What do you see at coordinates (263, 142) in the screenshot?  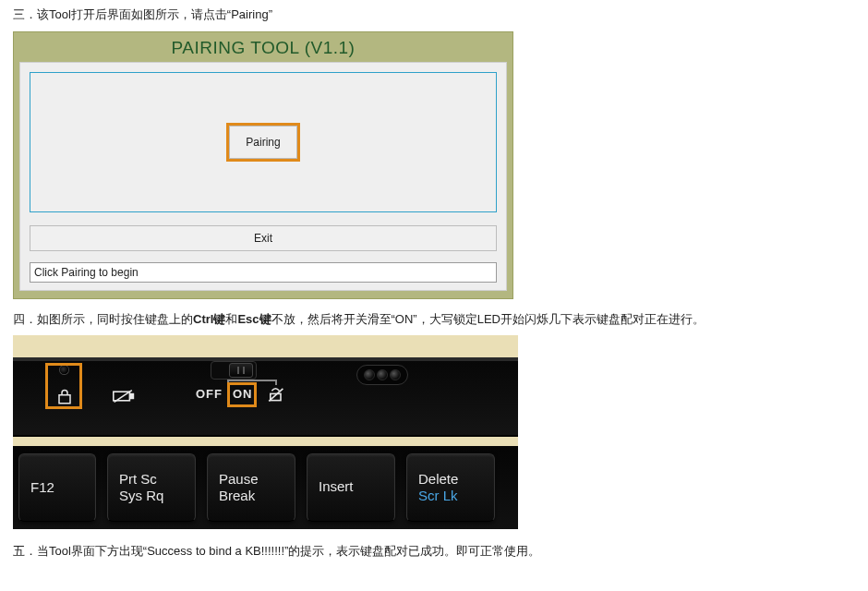 I see `pairing-button-highlight: Pairing` at bounding box center [263, 142].